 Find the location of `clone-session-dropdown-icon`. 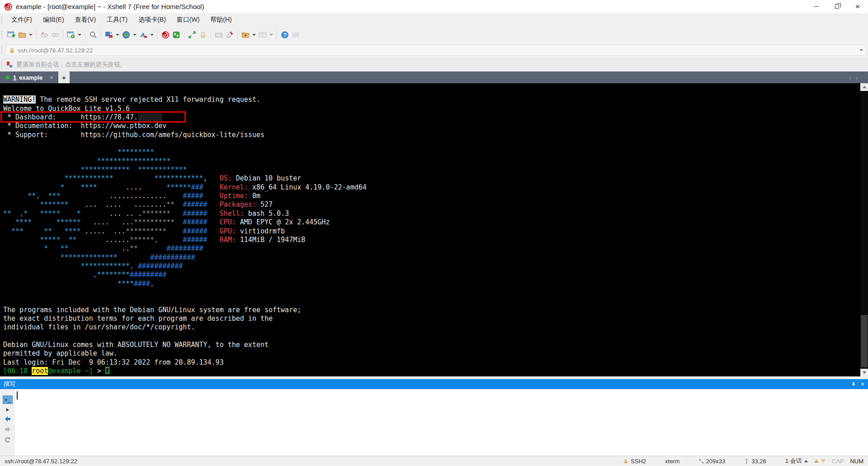

clone-session-dropdown-icon is located at coordinates (118, 35).